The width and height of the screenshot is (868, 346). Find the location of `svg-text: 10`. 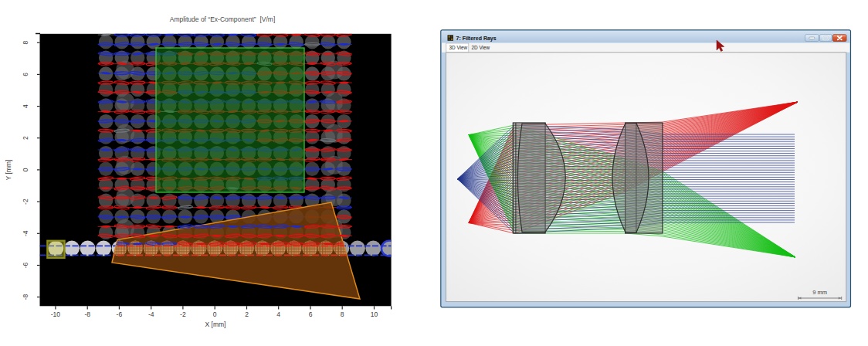

svg-text: 10 is located at coordinates (375, 314).